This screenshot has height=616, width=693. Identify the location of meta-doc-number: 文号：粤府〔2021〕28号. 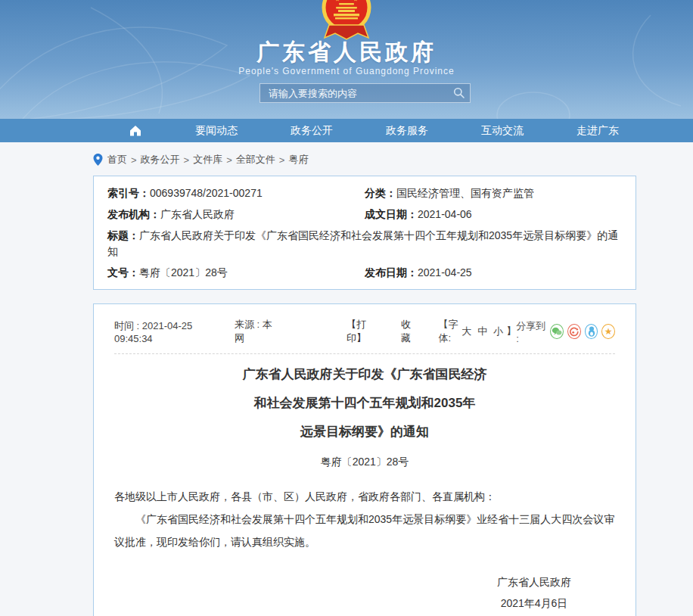
(236, 272).